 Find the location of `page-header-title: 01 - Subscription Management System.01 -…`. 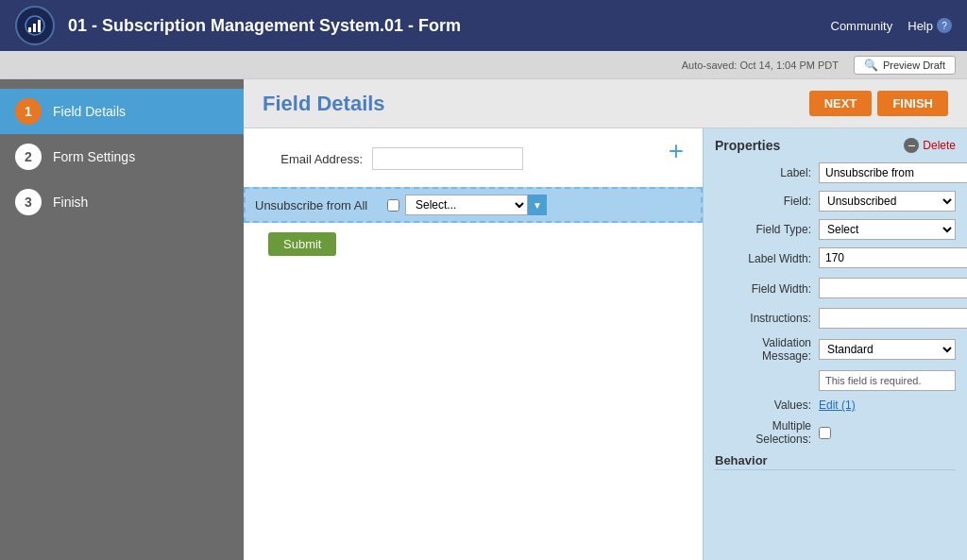

page-header-title: 01 - Subscription Management System.01 -… is located at coordinates (450, 26).